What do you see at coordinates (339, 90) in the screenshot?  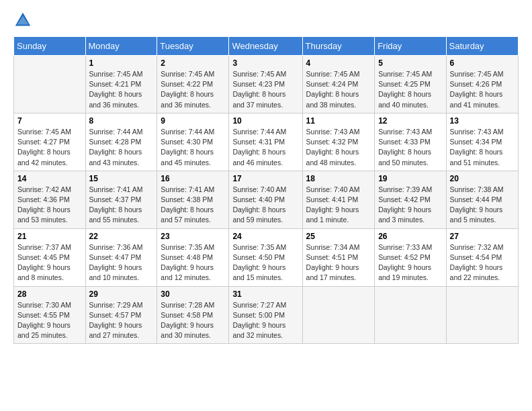 I see `day-info: Sunrise: 7:45 AM Sunset: 4:24 PM Dayligh…` at bounding box center [339, 90].